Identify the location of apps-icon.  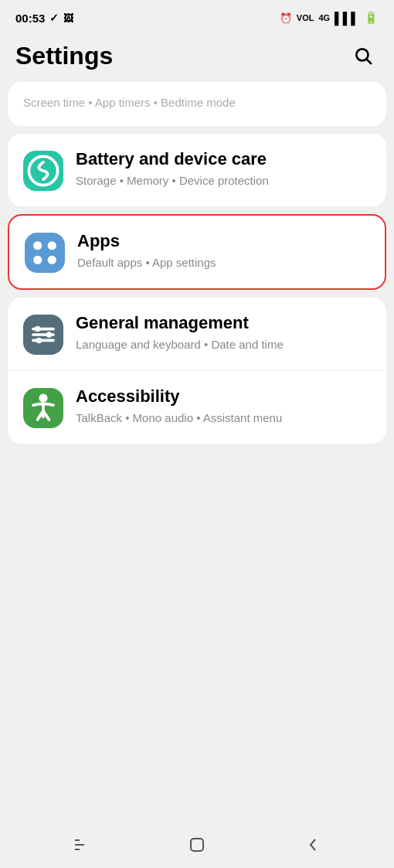
(45, 253).